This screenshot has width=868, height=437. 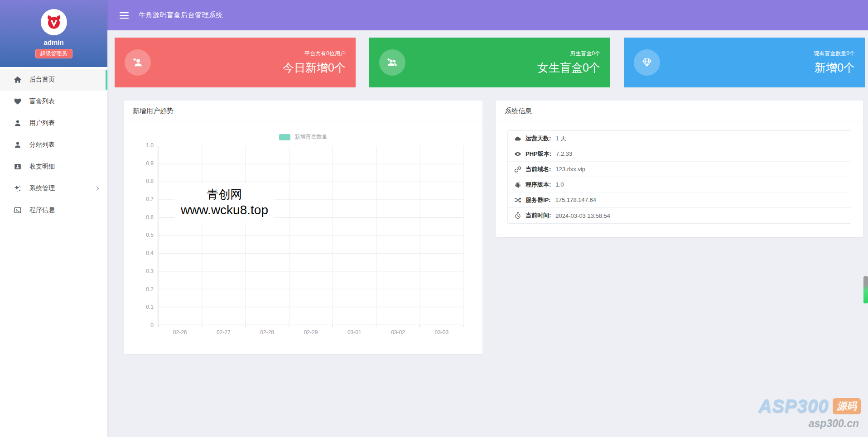 What do you see at coordinates (569, 68) in the screenshot?
I see `stat-card-title: 女生盲盒0个` at bounding box center [569, 68].